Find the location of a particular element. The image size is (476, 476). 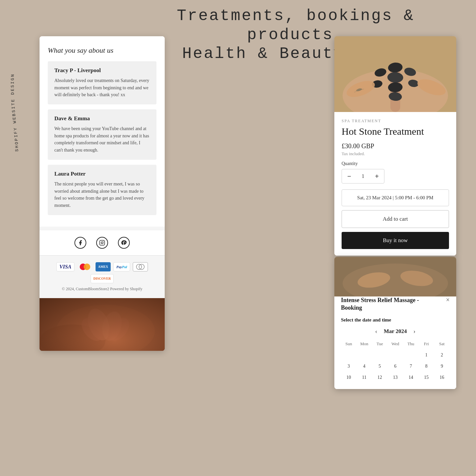

social-row is located at coordinates (102, 242).